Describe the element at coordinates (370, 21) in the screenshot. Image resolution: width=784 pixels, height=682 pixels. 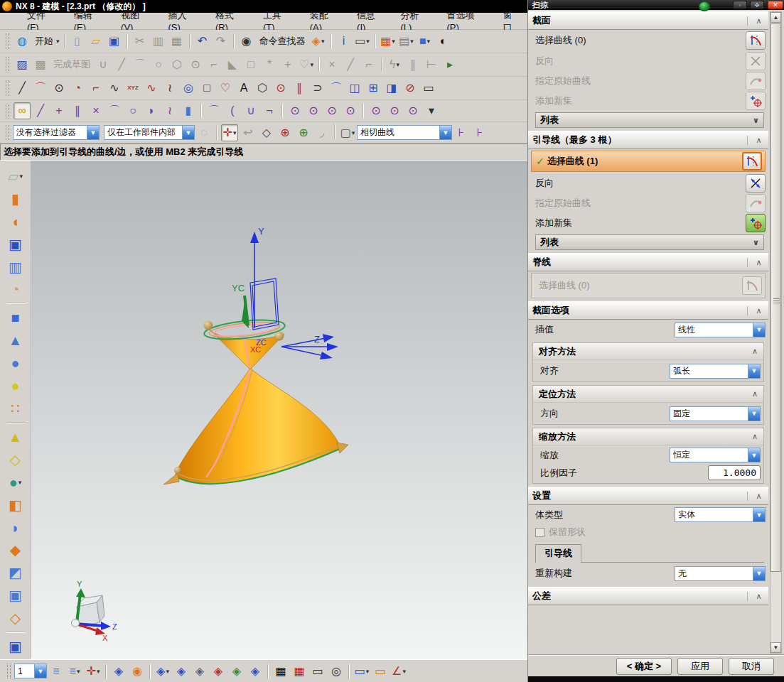
I see `menu-info: 信息(I)` at that location.